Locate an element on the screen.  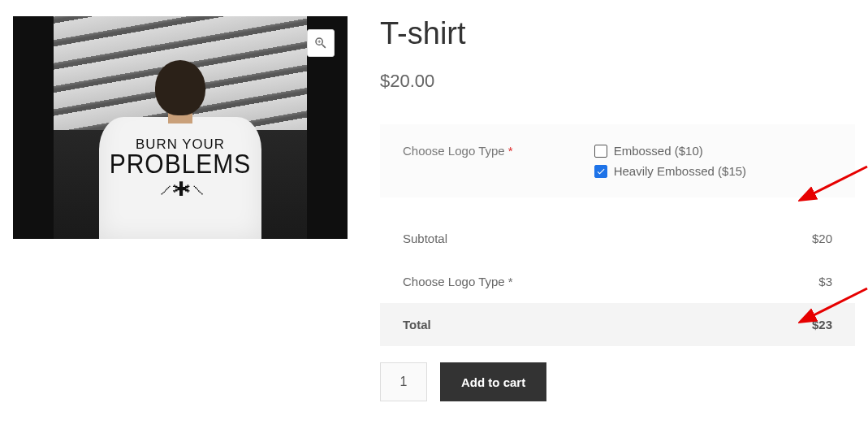
shirt-print-line2: PROBLEMS is located at coordinates (180, 164).